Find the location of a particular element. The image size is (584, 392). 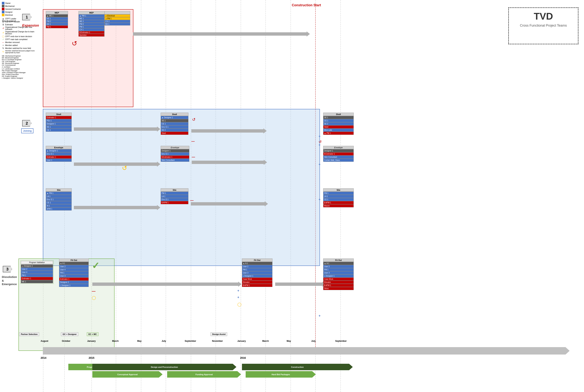

legend-member-switched: ↻ Member switched for more field is located at coordinates (20, 48).